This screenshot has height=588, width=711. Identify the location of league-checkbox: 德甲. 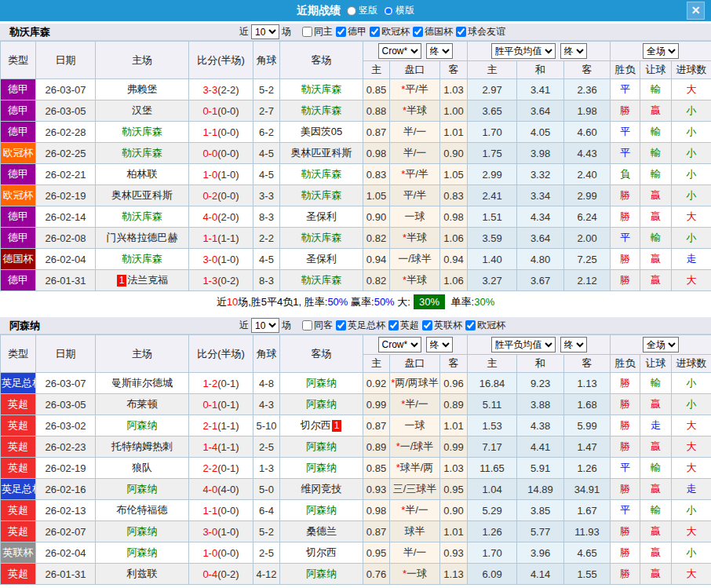
(350, 31).